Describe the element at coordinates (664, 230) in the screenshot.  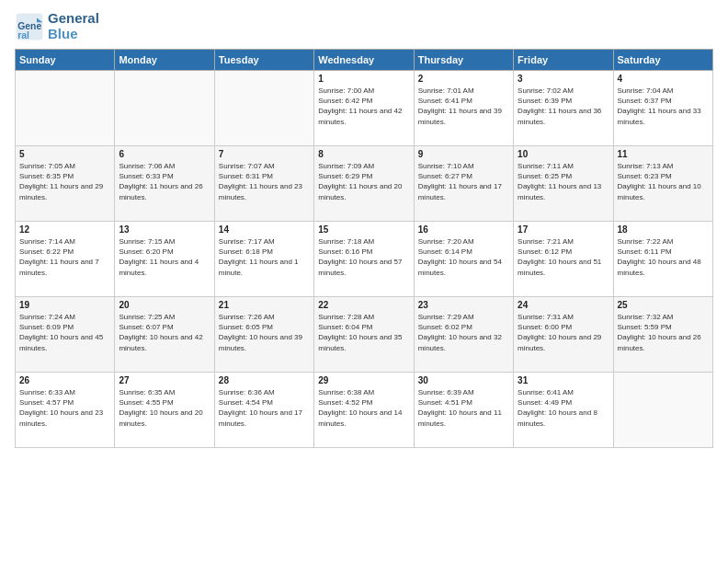
I see `day-number: 18` at that location.